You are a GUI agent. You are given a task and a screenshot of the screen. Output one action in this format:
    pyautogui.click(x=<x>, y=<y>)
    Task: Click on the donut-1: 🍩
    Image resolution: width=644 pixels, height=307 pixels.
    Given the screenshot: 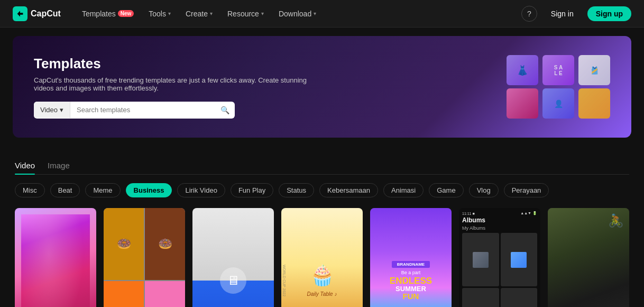 What is the action you would take?
    pyautogui.click(x=124, y=244)
    